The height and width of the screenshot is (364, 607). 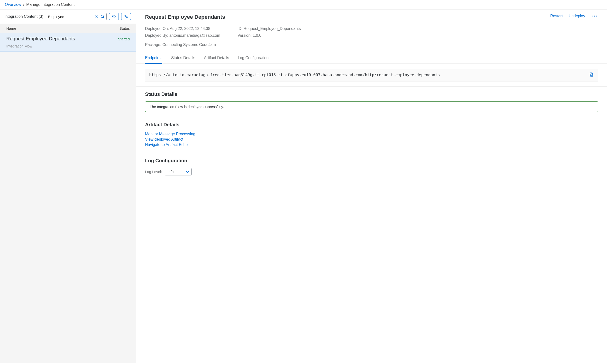 I want to click on log-level-select: Info, so click(x=178, y=172).